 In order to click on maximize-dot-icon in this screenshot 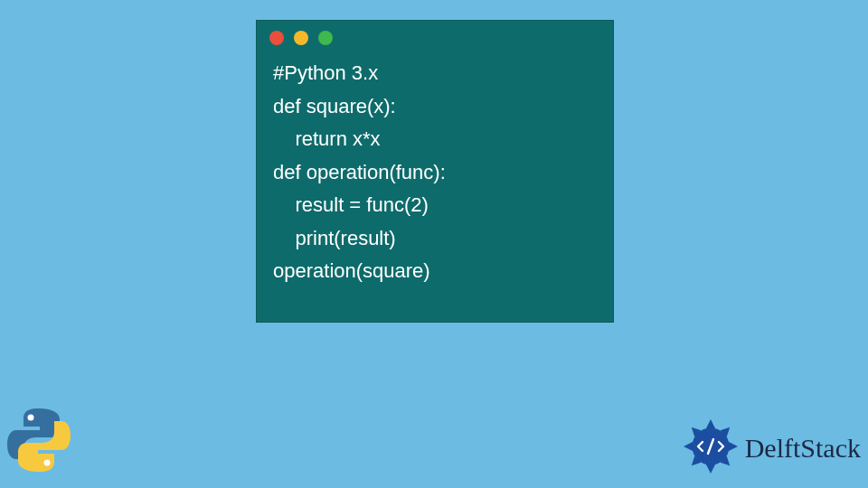, I will do `click(326, 38)`.